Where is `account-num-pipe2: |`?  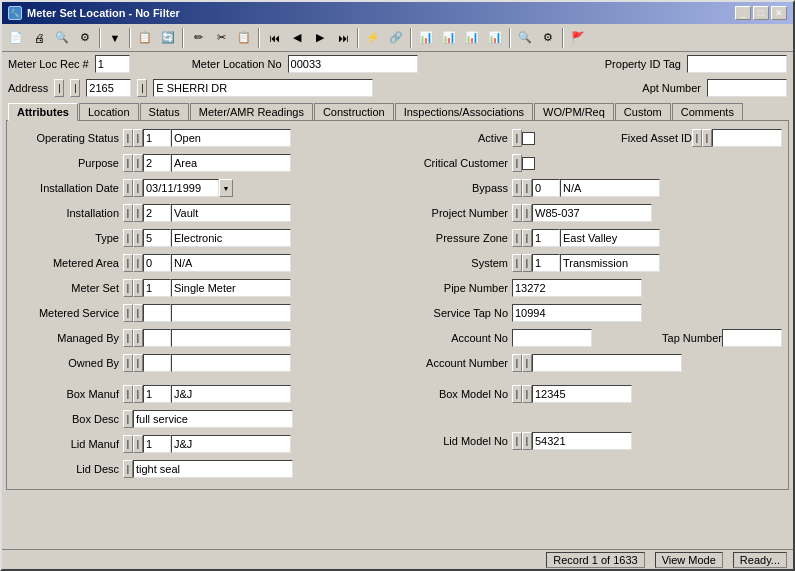
account-num-pipe2: | is located at coordinates (527, 363).